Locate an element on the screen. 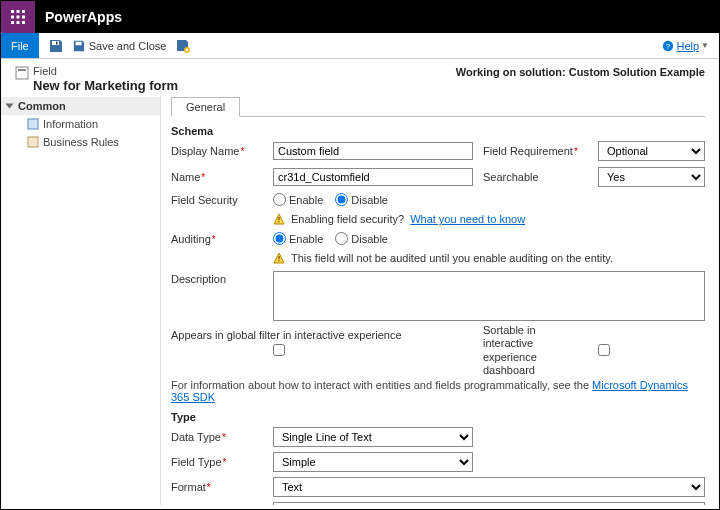  solution-context: Working on solution: Custom Solution Exa… is located at coordinates (580, 72).